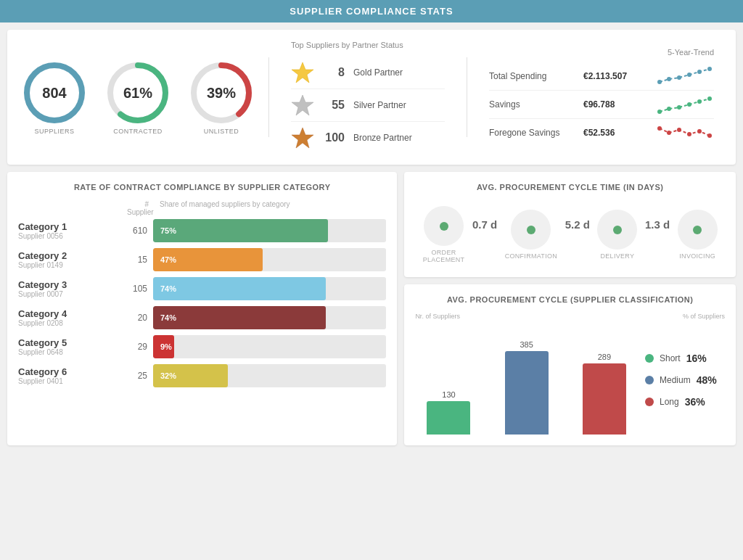 The height and width of the screenshot is (560, 743). I want to click on classification-bars-area: 130 385 289, so click(527, 380).